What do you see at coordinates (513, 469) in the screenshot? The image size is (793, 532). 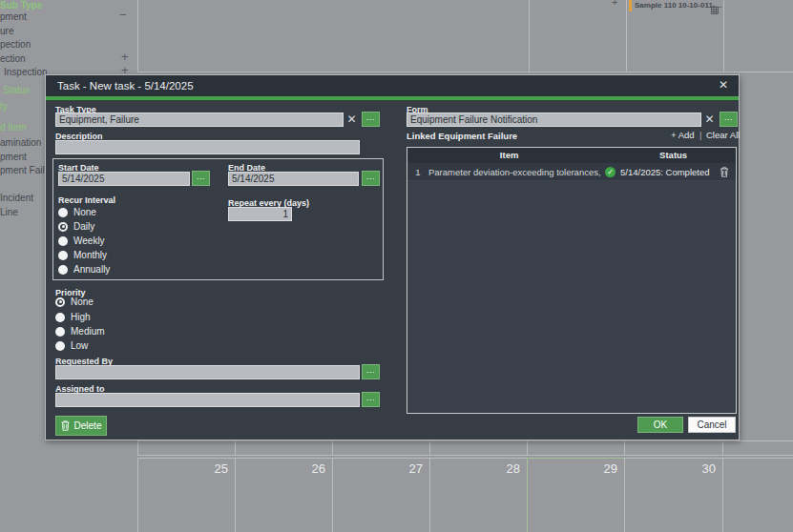 I see `day-number: 28` at bounding box center [513, 469].